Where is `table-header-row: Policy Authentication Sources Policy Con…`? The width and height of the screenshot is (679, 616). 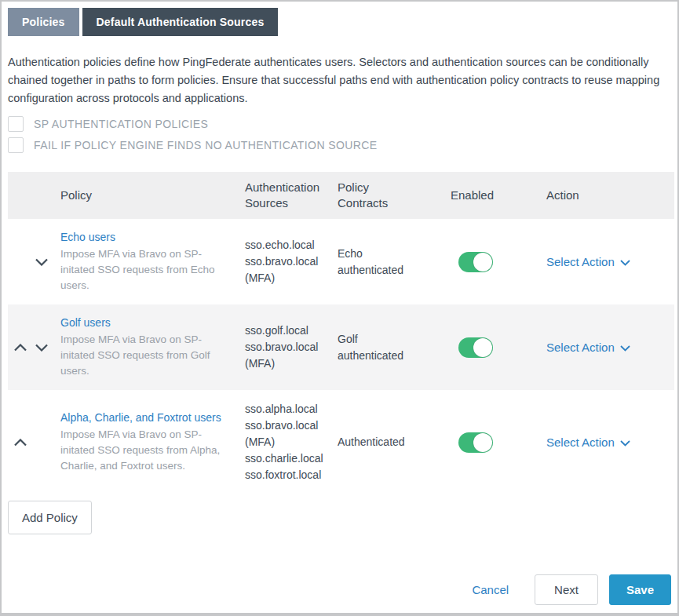
table-header-row: Policy Authentication Sources Policy Con… is located at coordinates (341, 195).